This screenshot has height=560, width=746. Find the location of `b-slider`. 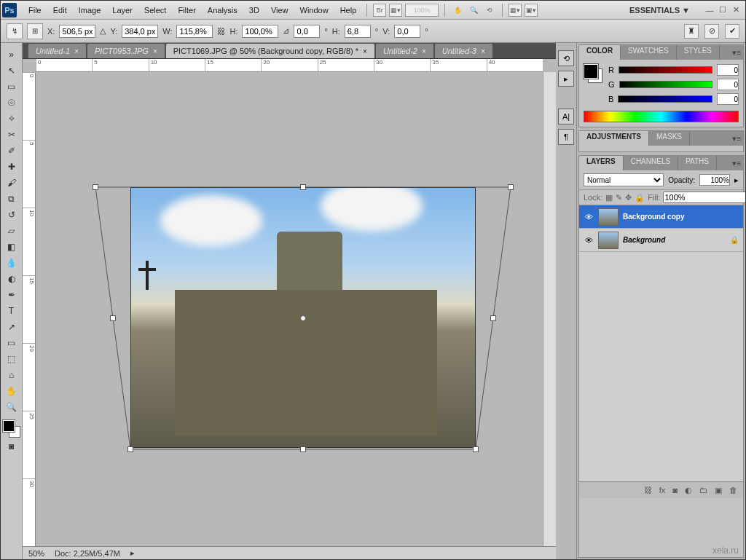

b-slider is located at coordinates (665, 99).